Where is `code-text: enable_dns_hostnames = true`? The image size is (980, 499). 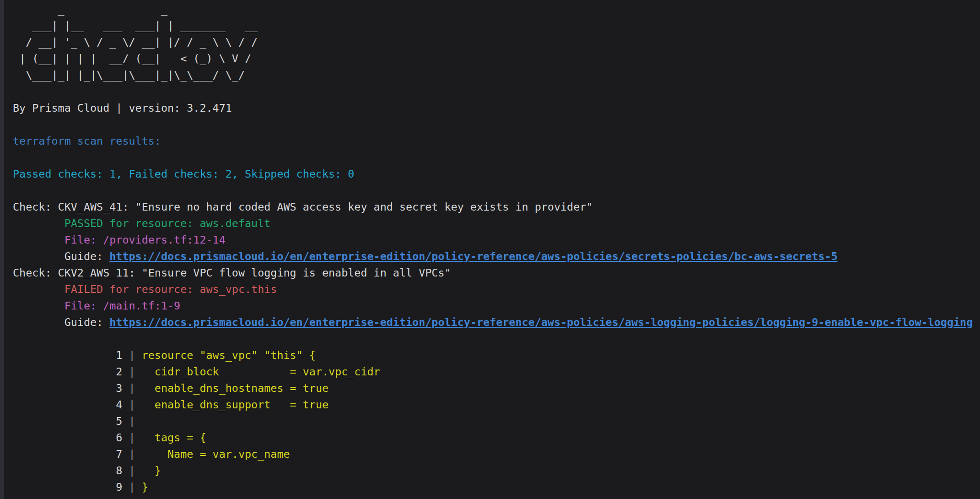
code-text: enable_dns_hostnames = true is located at coordinates (235, 388).